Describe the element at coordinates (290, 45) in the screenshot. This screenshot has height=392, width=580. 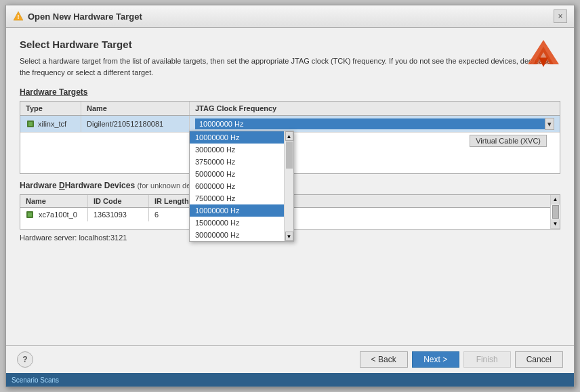
I see `section-title: Select Hardware Target` at that location.